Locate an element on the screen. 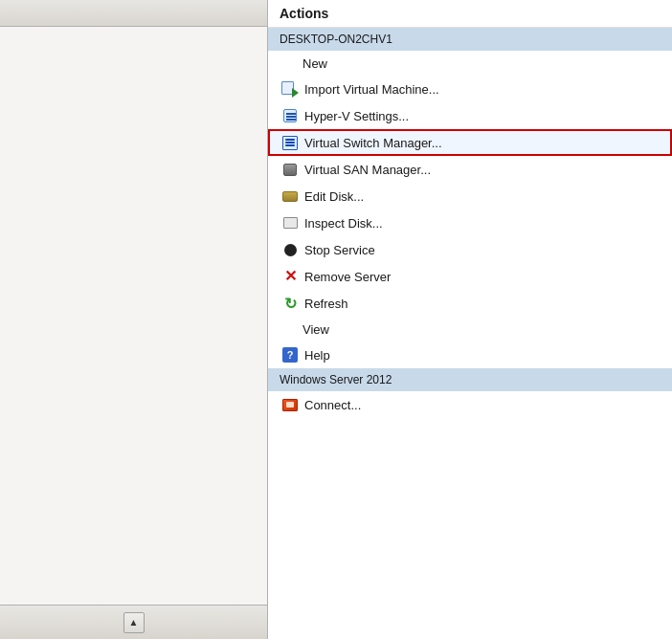 The width and height of the screenshot is (672, 639). remove-server-icon: ✕ is located at coordinates (290, 276).